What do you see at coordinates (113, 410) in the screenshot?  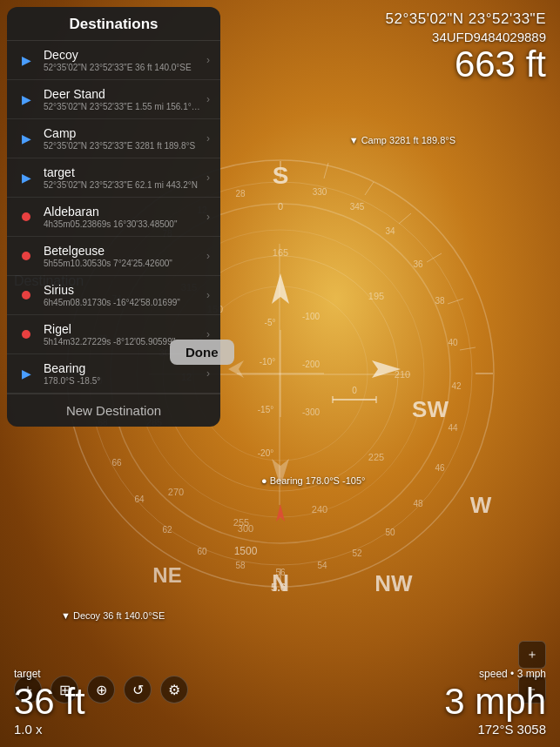 I see `new-destination-button: New Destination` at bounding box center [113, 410].